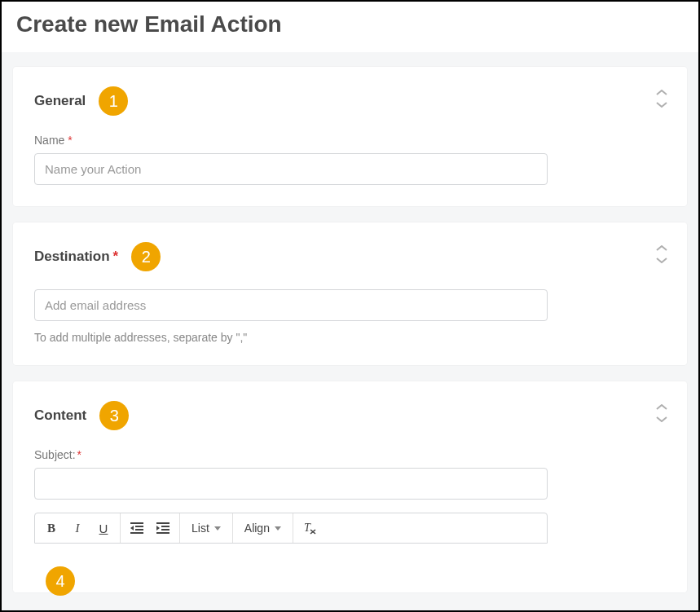 The image size is (700, 612). I want to click on underline-icon: U, so click(104, 528).